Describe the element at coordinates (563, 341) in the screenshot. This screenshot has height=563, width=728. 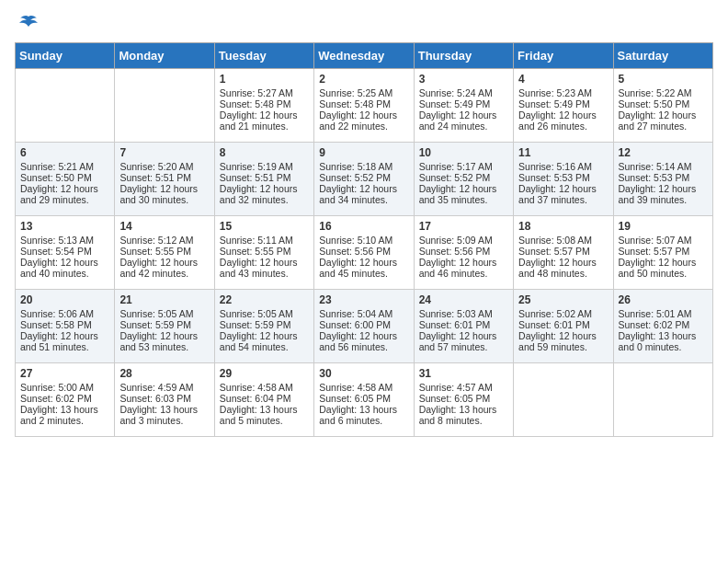
I see `daylight-text: Daylight: 12 hours and 59 minutes.` at that location.